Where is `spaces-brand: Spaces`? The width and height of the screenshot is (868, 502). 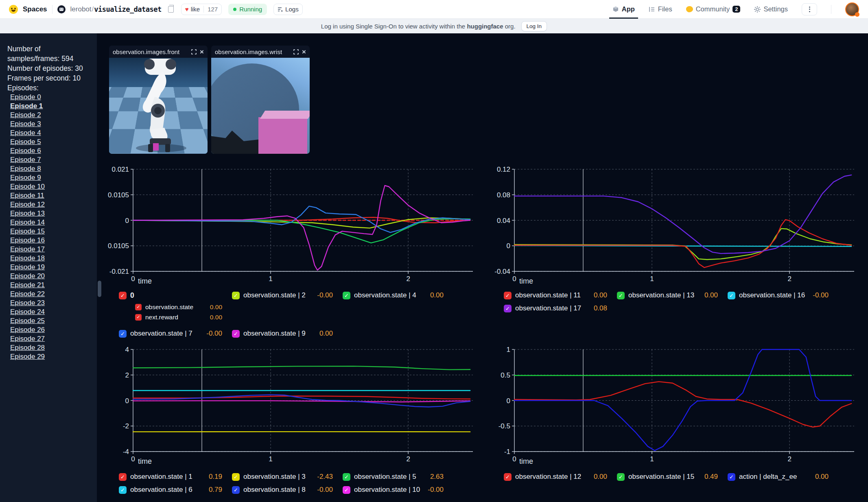
spaces-brand: Spaces is located at coordinates (35, 9).